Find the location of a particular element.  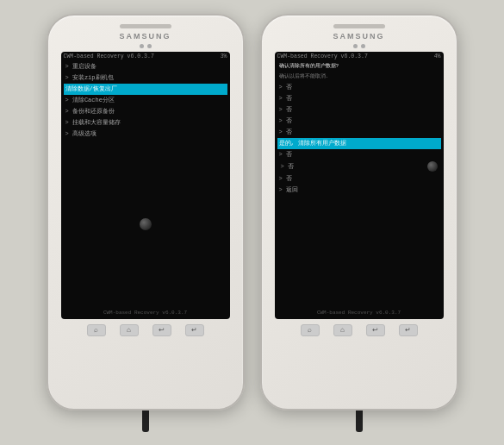

nav-home-right: ⌂ is located at coordinates (343, 330).